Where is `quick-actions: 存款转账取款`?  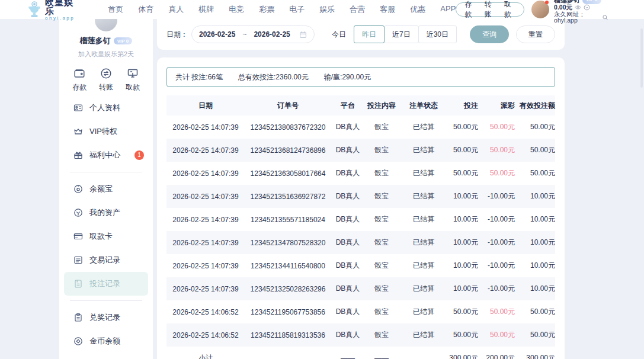
quick-actions: 存款转账取款 is located at coordinates (106, 80).